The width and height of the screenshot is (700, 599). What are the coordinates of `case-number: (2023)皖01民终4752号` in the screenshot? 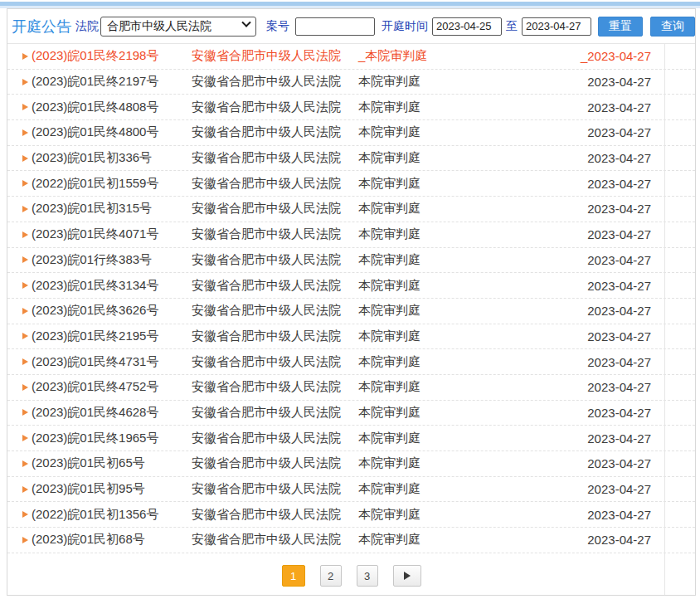 It's located at (111, 387).